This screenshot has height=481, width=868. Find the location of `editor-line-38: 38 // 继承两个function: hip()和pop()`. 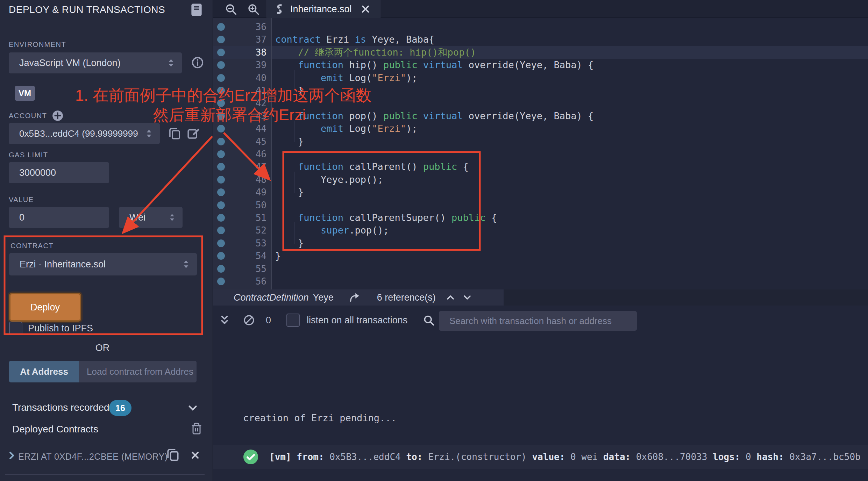

editor-line-38: 38 // 继承两个function: hip()和pop() is located at coordinates (541, 52).